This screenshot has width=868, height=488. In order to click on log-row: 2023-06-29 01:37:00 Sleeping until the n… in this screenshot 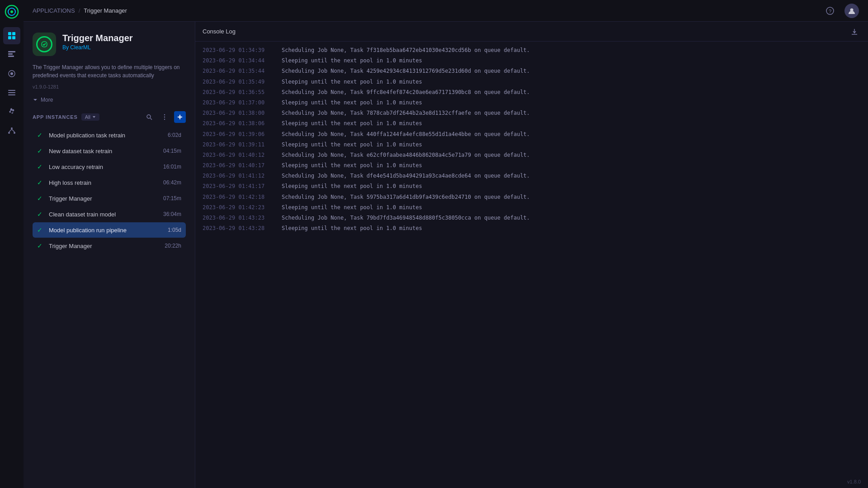, I will do `click(532, 103)`.